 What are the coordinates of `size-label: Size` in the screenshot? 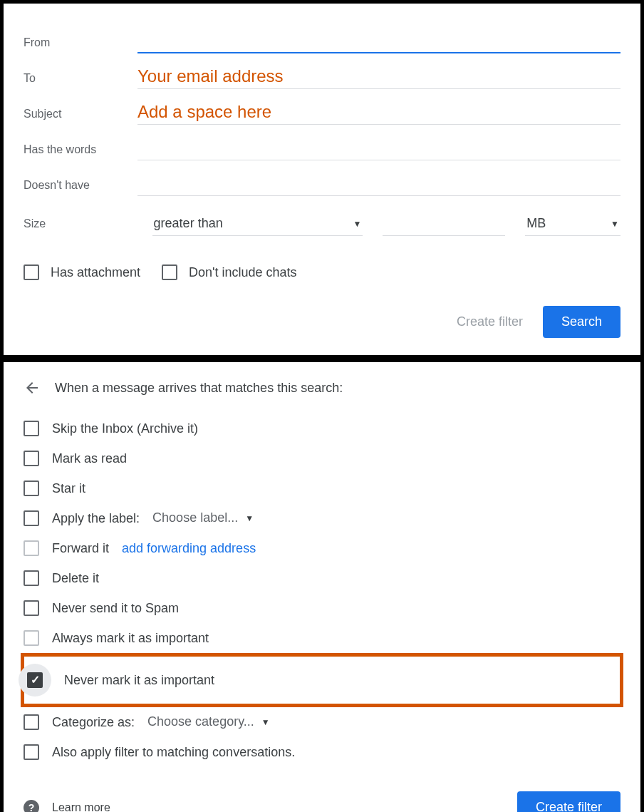 It's located at (78, 227).